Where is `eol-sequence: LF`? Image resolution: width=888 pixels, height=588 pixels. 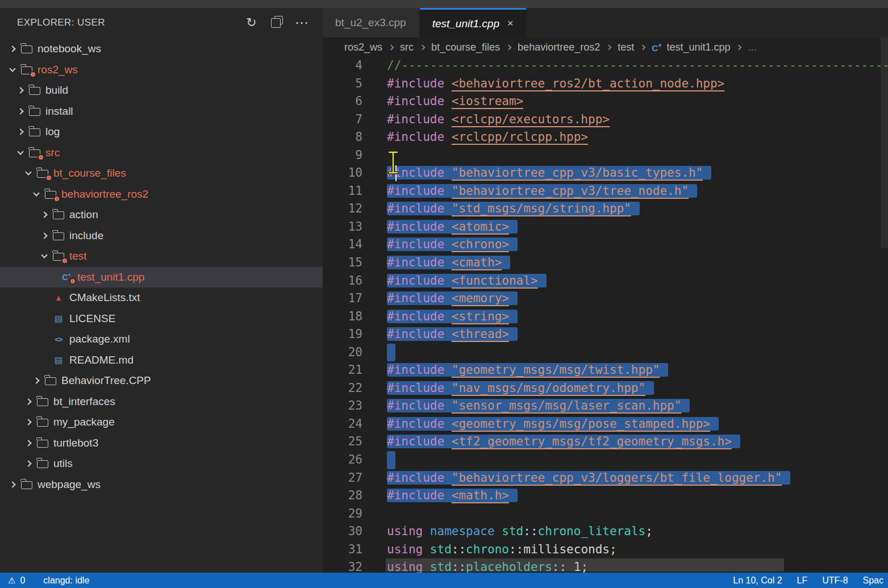
eol-sequence: LF is located at coordinates (802, 581).